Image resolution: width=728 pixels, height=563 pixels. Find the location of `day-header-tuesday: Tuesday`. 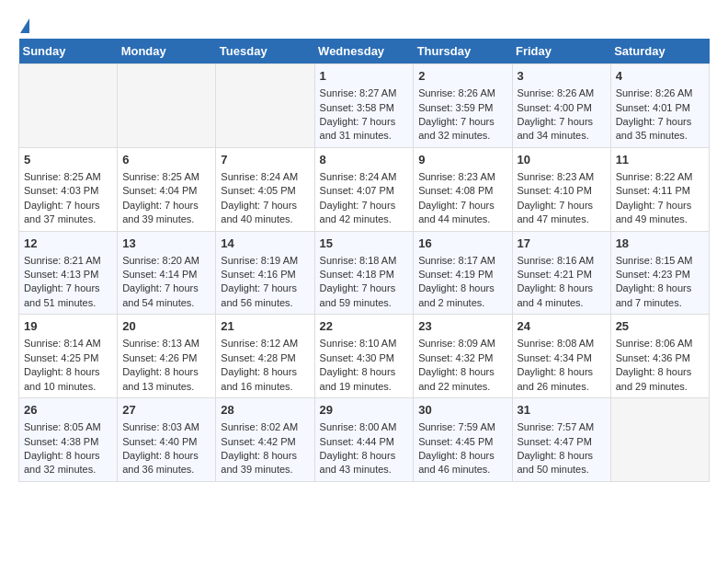

day-header-tuesday: Tuesday is located at coordinates (265, 52).